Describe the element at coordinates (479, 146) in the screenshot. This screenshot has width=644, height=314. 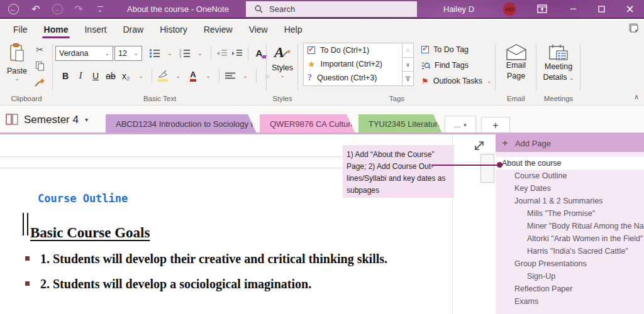
I see `diagonal-resize-icon` at that location.